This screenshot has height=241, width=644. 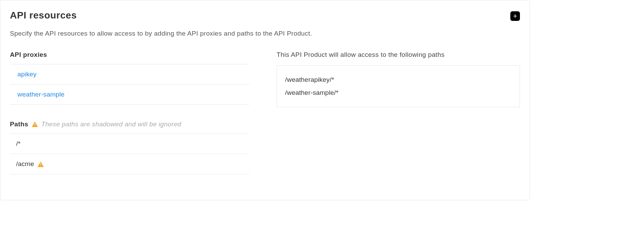 I want to click on allowed-paths-box: /weatherapikey/*/weather-sample/*, so click(x=398, y=86).